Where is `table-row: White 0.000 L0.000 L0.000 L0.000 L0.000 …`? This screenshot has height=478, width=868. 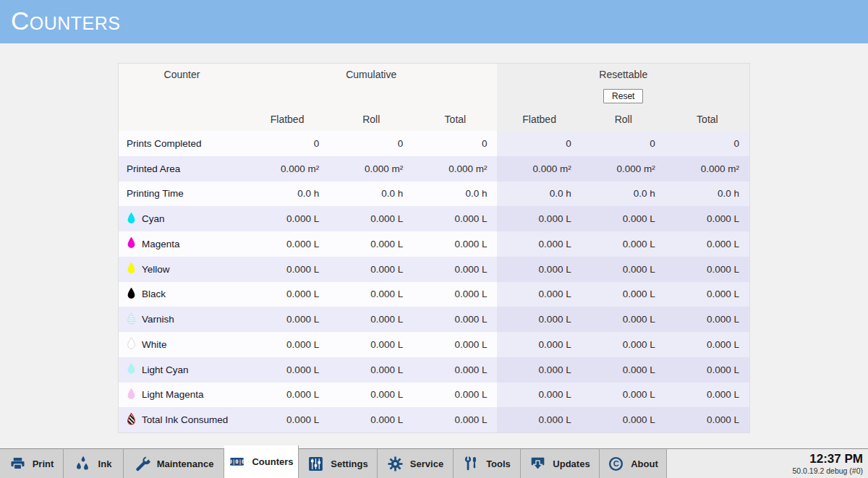 table-row: White 0.000 L0.000 L0.000 L0.000 L0.000 … is located at coordinates (434, 344).